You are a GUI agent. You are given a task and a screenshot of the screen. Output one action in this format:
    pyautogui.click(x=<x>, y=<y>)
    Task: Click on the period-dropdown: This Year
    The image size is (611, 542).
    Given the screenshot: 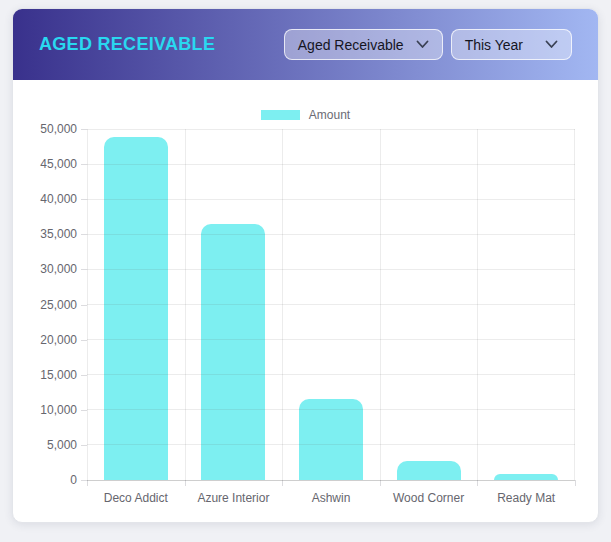 What is the action you would take?
    pyautogui.click(x=512, y=44)
    